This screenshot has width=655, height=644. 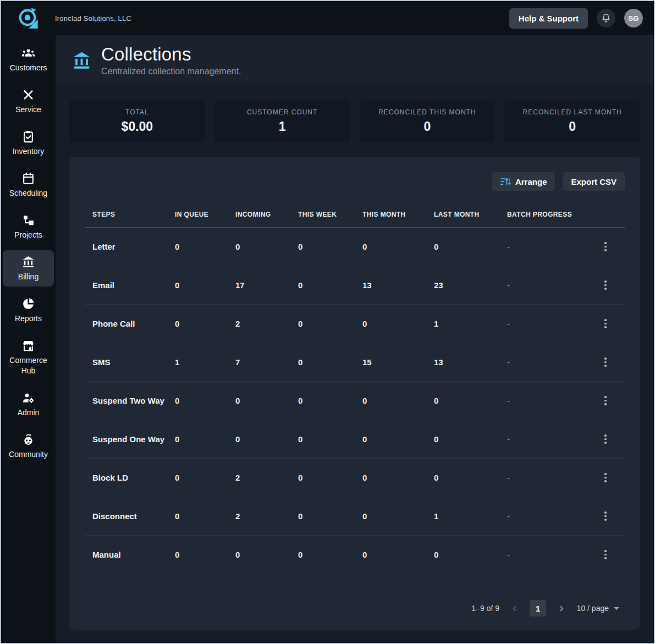 What do you see at coordinates (29, 227) in the screenshot?
I see `sidebar-item: Projects` at bounding box center [29, 227].